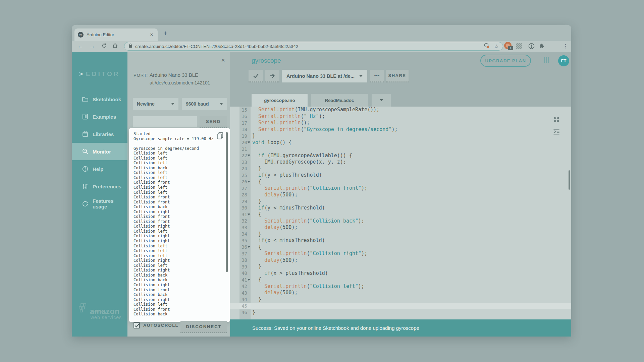 The height and width of the screenshot is (362, 644). Describe the element at coordinates (165, 33) in the screenshot. I see `new-tab-button` at that location.